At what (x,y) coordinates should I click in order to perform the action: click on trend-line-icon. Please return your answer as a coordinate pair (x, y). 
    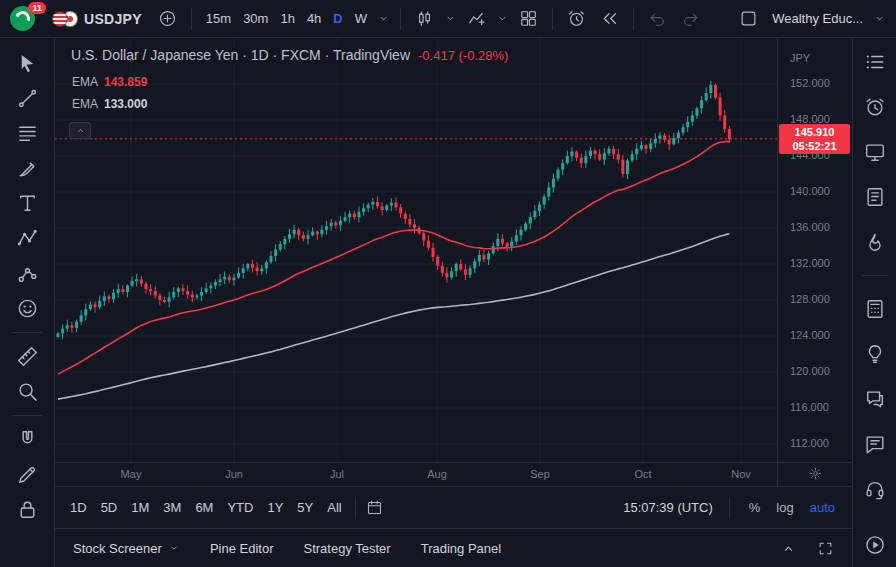
    Looking at the image, I should click on (28, 98).